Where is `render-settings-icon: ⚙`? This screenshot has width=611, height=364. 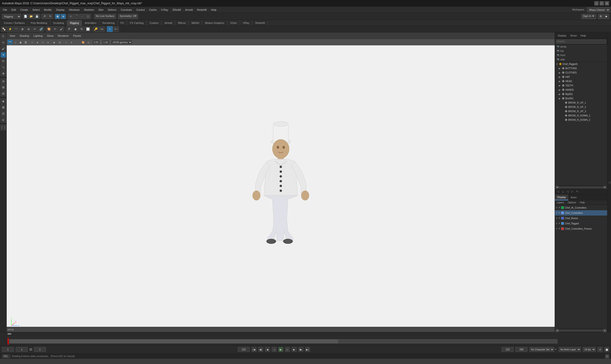 render-settings-icon: ⚙ is located at coordinates (601, 16).